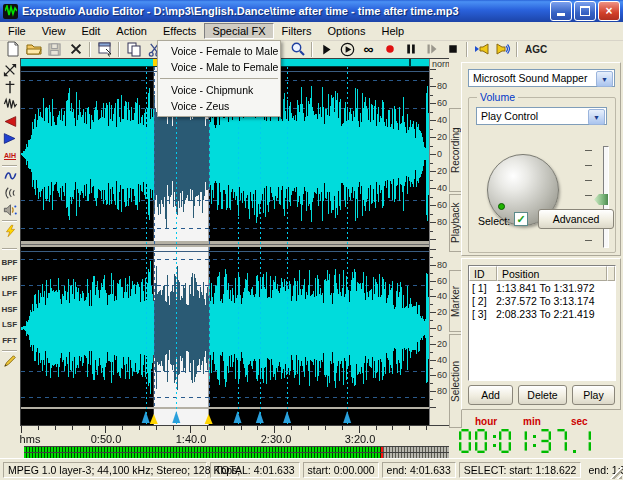  What do you see at coordinates (410, 50) in the screenshot?
I see `pause-button` at bounding box center [410, 50].